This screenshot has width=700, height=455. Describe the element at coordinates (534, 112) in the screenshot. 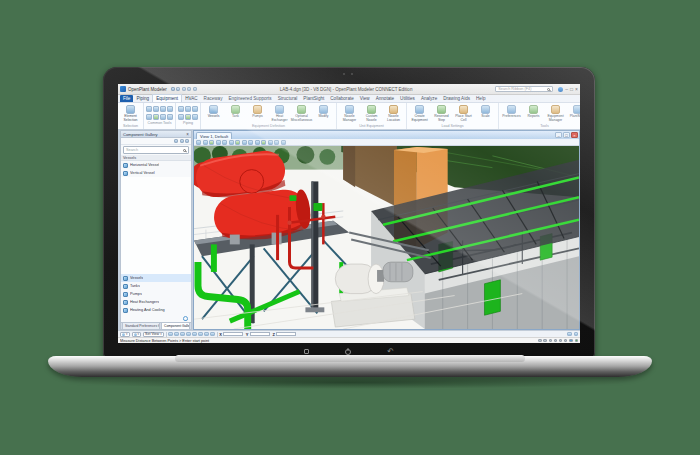

I see `ribbon-button: Reports` at that location.